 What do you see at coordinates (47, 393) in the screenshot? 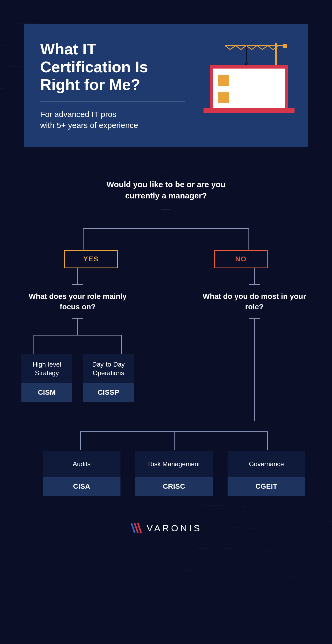
I see `result-cert: CISM` at bounding box center [47, 393].